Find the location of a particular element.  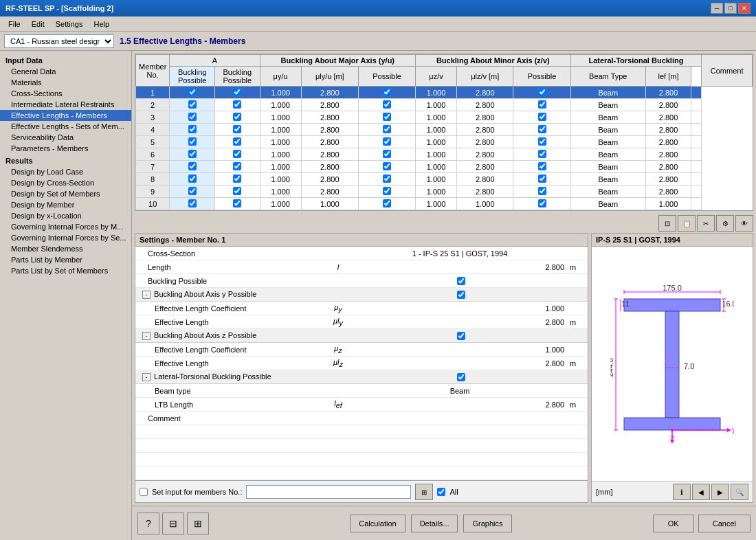

checkbox-ltb-possible is located at coordinates (461, 377).